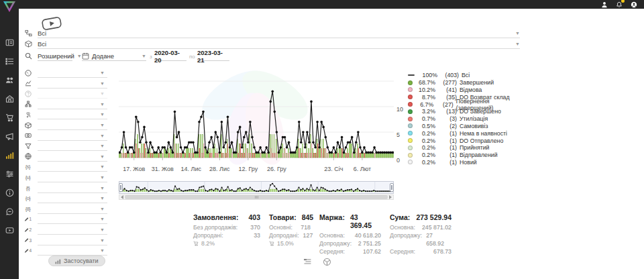 This screenshot has width=644, height=279. What do you see at coordinates (28, 56) in the screenshot?
I see `search-icon` at bounding box center [28, 56].